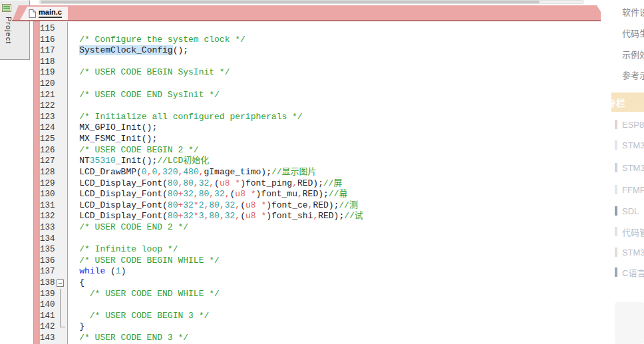 The height and width of the screenshot is (344, 644). Describe the element at coordinates (619, 102) in the screenshot. I see `category-column-header-label: 专栏` at that location.